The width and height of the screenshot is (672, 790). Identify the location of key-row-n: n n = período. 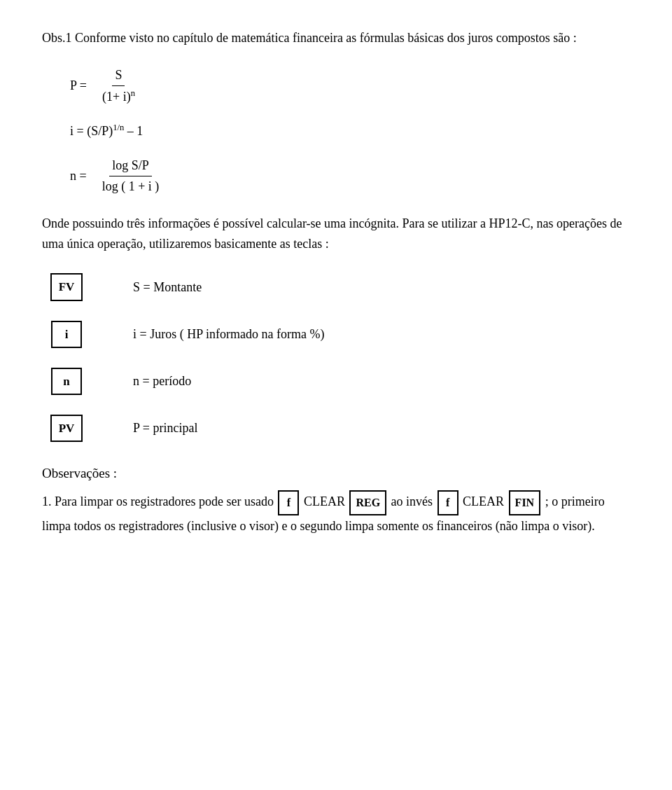
(336, 381).